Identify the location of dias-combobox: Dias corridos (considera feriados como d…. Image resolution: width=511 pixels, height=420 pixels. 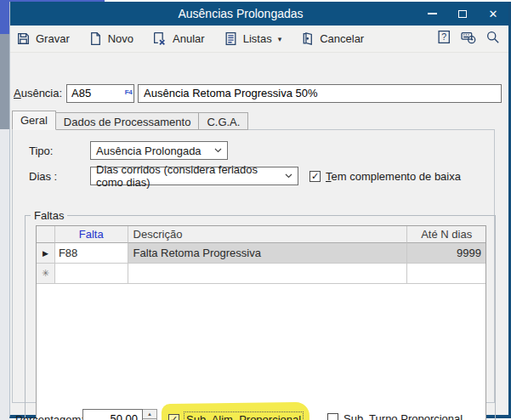
(194, 176).